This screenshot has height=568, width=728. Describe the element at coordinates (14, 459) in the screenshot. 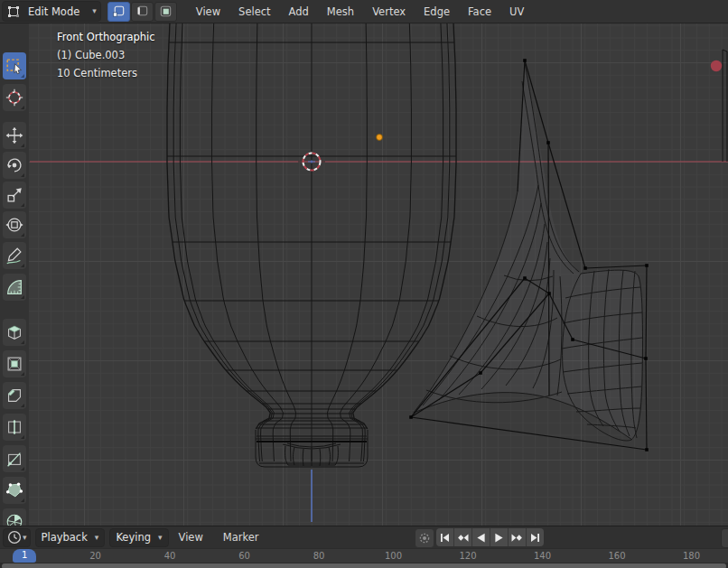

I see `knife-icon` at that location.